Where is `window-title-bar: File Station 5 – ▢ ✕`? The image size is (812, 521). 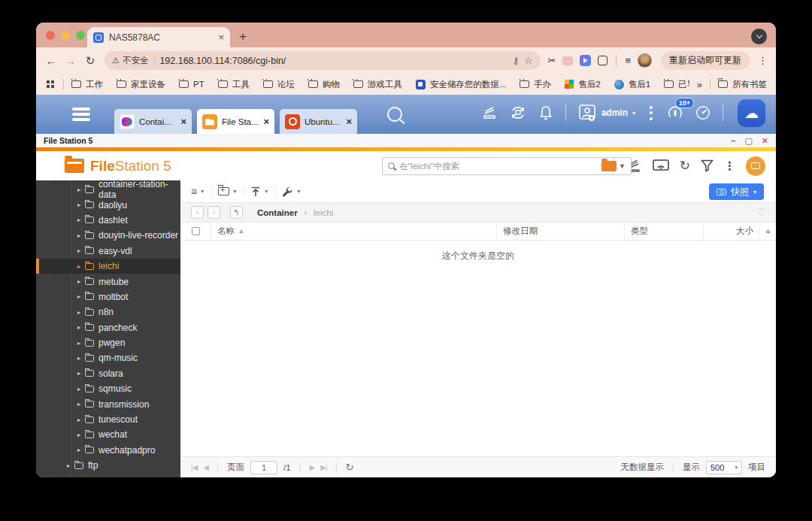
window-title-bar: File Station 5 – ▢ ✕ is located at coordinates (406, 141).